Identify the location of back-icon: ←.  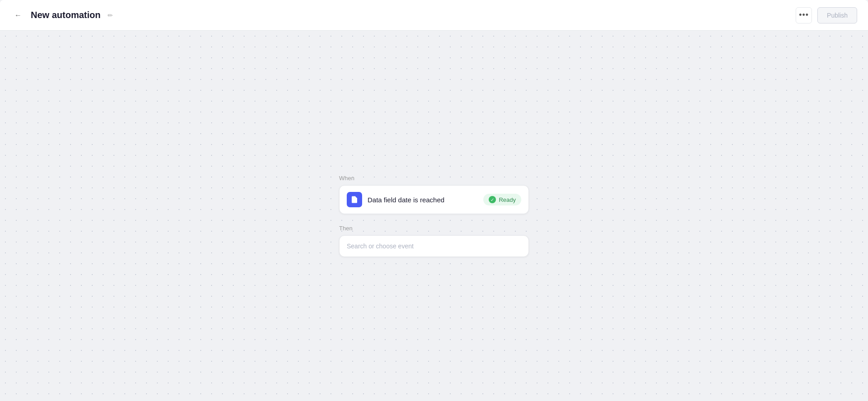
(18, 15).